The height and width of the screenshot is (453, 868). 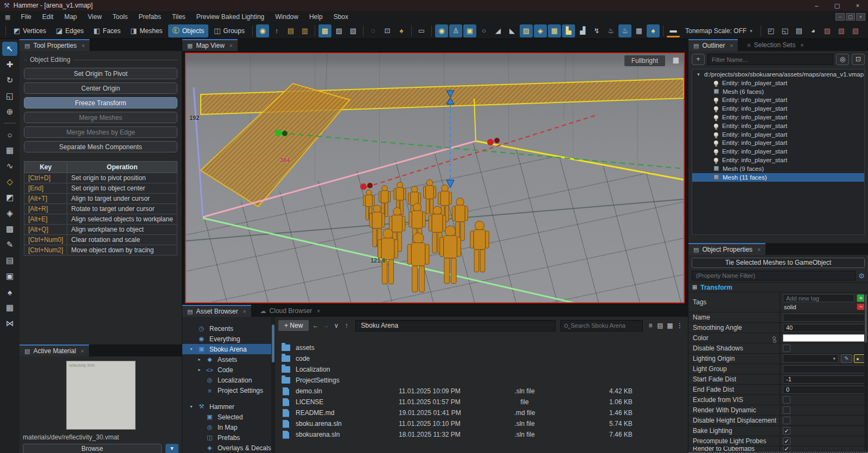 I want to click on entity-tool: ○, so click(x=10, y=135).